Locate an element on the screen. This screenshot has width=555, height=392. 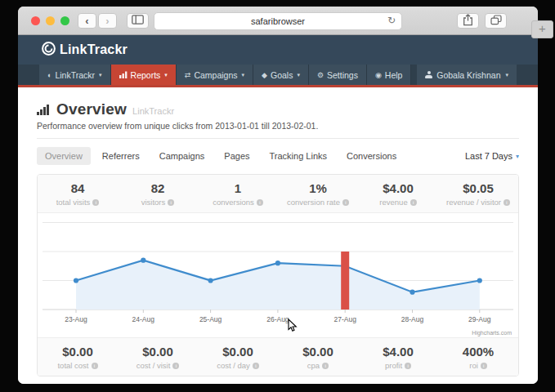
forward-button: › is located at coordinates (108, 21).